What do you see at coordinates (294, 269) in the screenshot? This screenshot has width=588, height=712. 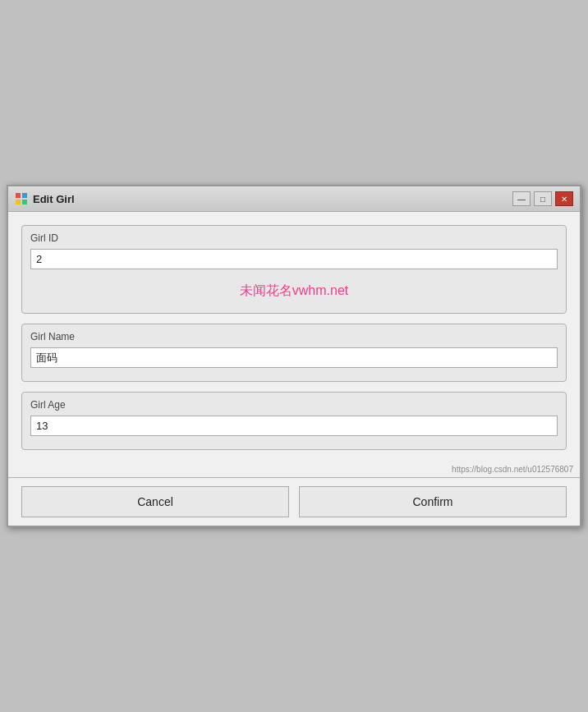 I see `girl-id-group: Girl ID 未闻花名vwhm.net` at bounding box center [294, 269].